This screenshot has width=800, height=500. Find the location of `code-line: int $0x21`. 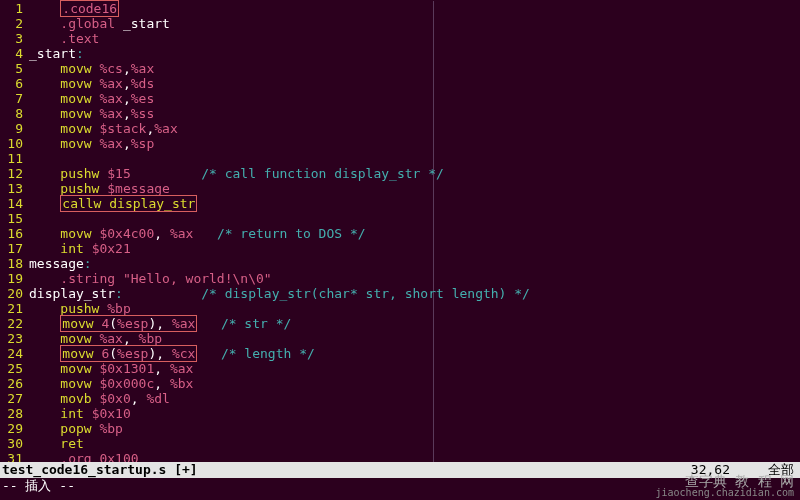

code-line: int $0x21 is located at coordinates (414, 248).